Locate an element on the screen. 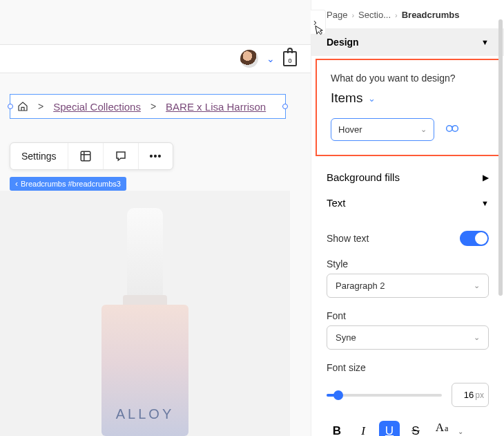  strikethrough-button: S is located at coordinates (416, 428).